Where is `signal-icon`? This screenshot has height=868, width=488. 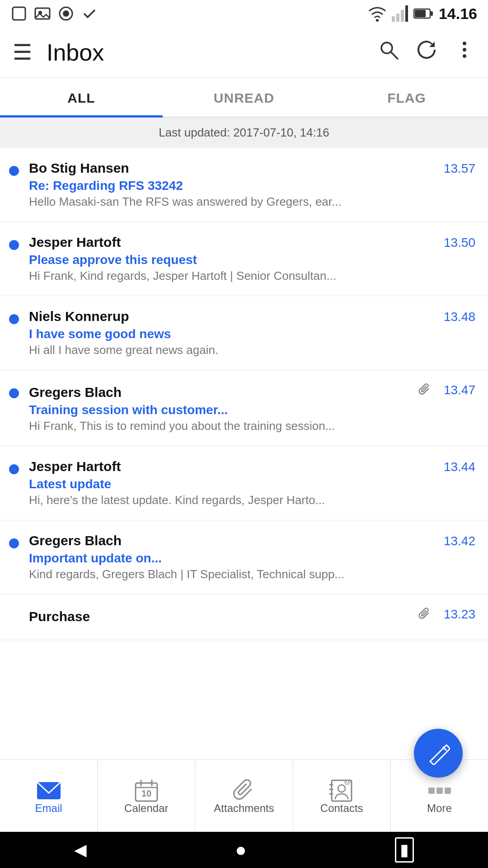 signal-icon is located at coordinates (400, 14).